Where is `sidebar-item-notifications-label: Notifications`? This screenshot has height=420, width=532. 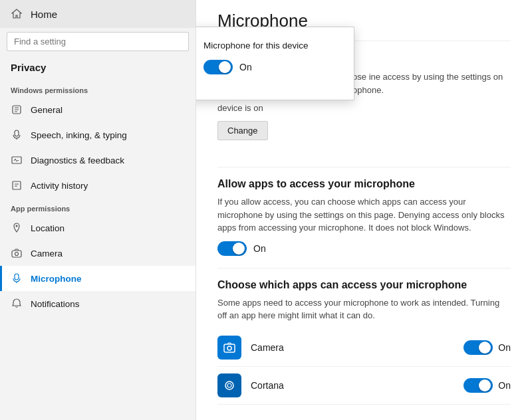
sidebar-item-notifications-label: Notifications is located at coordinates (55, 304).